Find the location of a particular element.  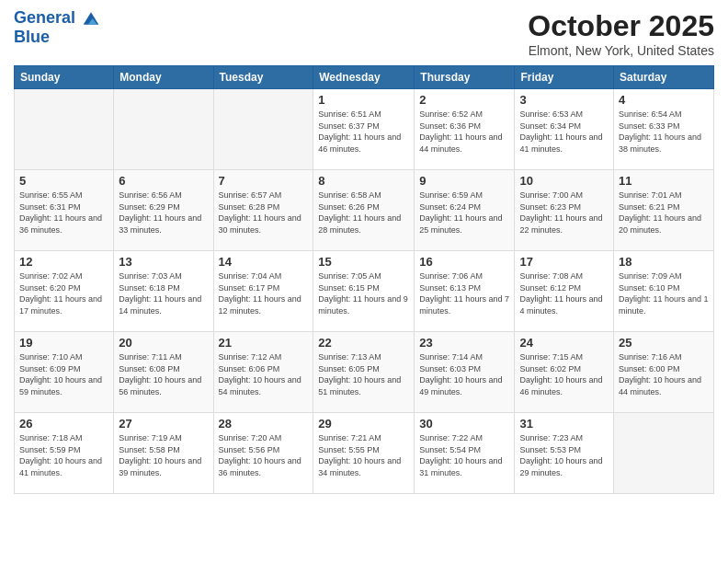

table-row: 13Sunrise: 7:03 AMSunset: 6:18 PMDayligh… is located at coordinates (164, 292).